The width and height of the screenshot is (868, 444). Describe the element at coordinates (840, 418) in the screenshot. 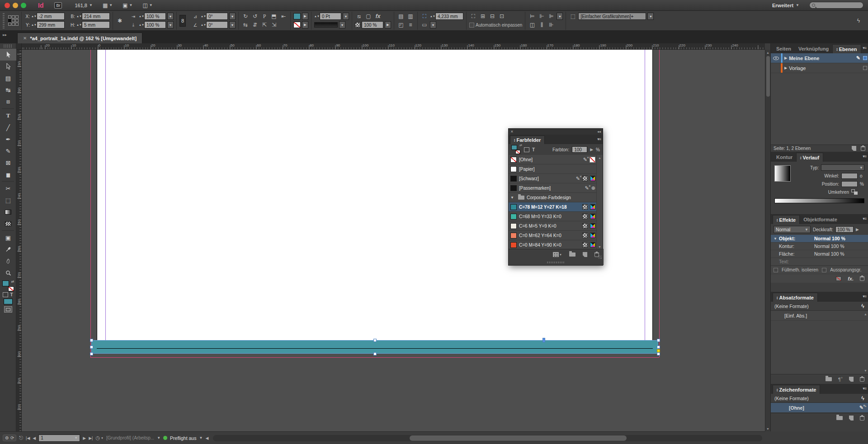

I see `style-group-button` at that location.